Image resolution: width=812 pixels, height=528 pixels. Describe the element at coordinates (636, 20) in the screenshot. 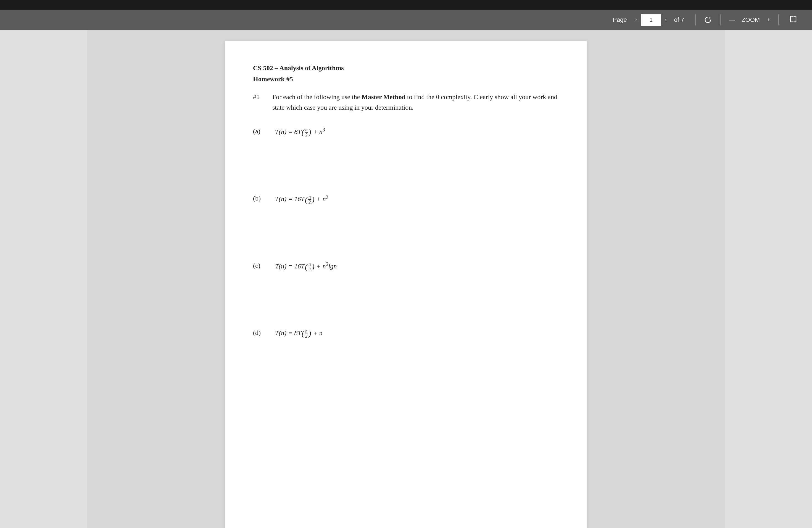

I see `prev-page-button: ‹` at that location.